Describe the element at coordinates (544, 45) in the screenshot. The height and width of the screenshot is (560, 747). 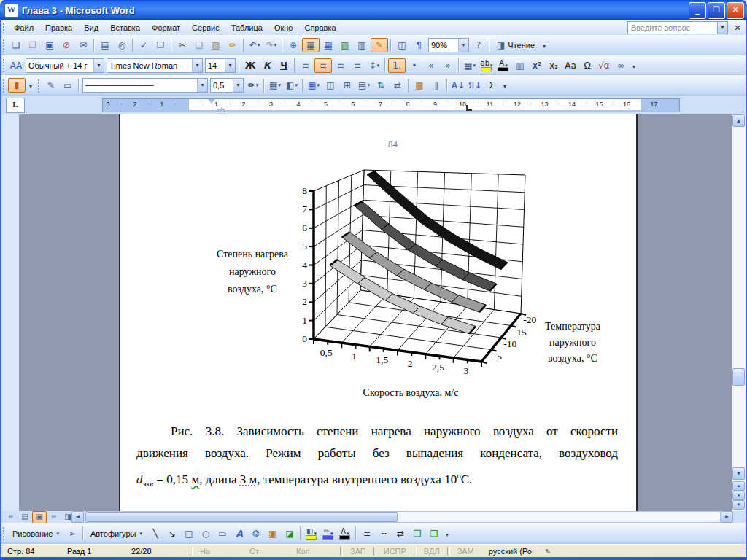
I see `standard-toolbar-options-button: ▾` at that location.